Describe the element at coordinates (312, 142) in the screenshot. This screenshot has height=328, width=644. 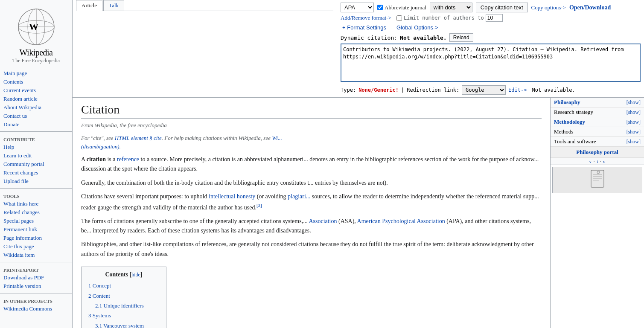
I see `article-intro: For "cite", see HTML element § cite. For…` at that location.